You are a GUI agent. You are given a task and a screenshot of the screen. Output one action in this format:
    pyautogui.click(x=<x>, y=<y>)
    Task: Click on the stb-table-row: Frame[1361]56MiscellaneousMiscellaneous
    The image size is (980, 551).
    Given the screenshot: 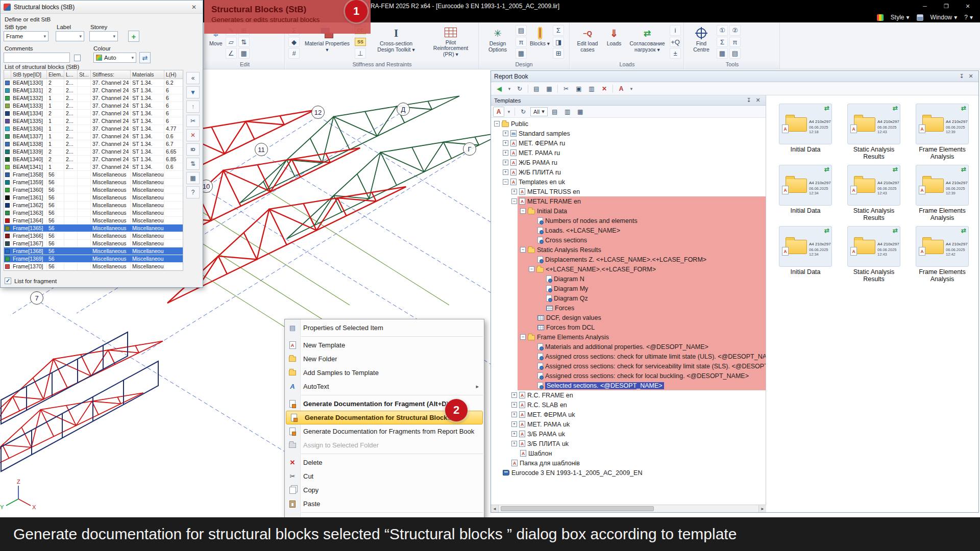 What is the action you would take?
    pyautogui.click(x=93, y=198)
    